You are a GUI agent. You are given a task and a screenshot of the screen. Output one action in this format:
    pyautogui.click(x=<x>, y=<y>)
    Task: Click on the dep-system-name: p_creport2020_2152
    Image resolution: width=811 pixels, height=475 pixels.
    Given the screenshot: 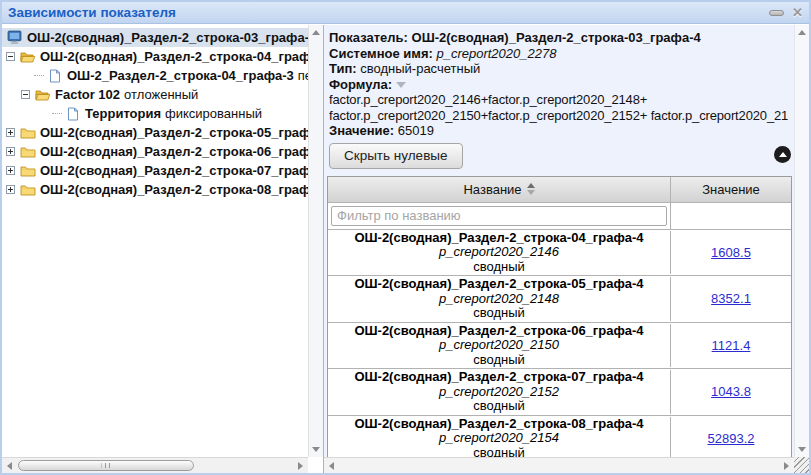 What is the action you would take?
    pyautogui.click(x=499, y=392)
    